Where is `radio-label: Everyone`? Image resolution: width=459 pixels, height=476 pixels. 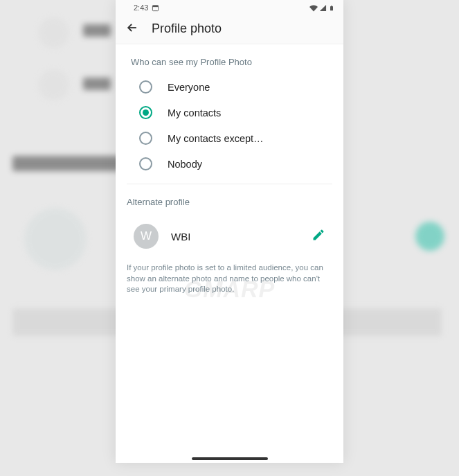
radio-label: Everyone is located at coordinates (188, 87).